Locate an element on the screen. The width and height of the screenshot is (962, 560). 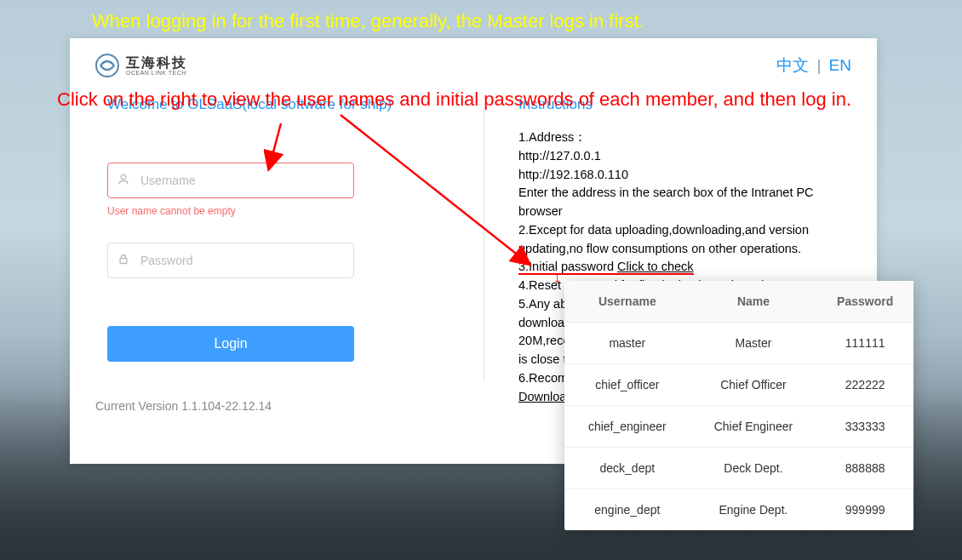
logo-icon is located at coordinates (107, 66).